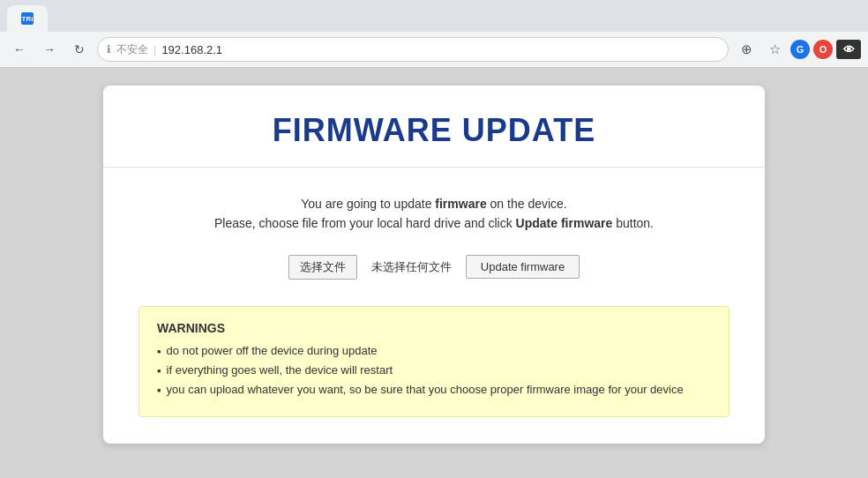 The height and width of the screenshot is (478, 868). What do you see at coordinates (434, 370) in the screenshot?
I see `warning-item-2: if everything goes well, the device will…` at bounding box center [434, 370].